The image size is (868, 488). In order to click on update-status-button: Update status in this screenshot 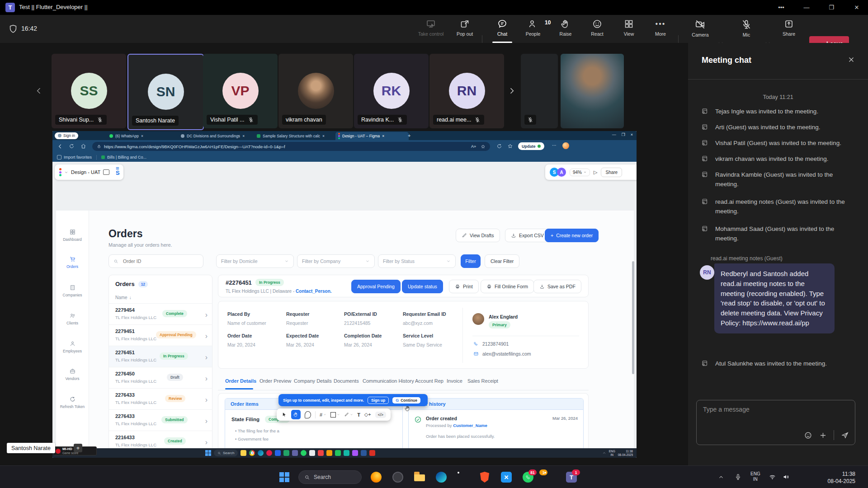, I will do `click(422, 286)`.